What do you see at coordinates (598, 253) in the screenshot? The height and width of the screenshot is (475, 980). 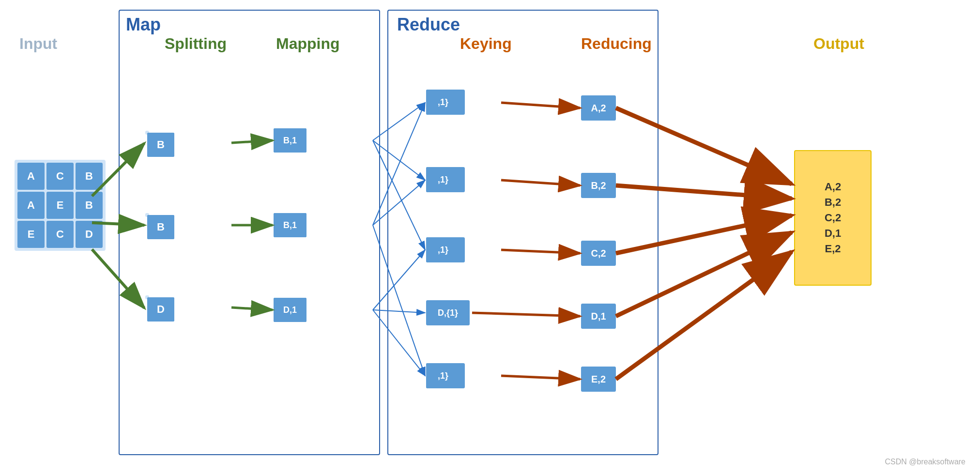 I see `reduce-c: C,2` at bounding box center [598, 253].